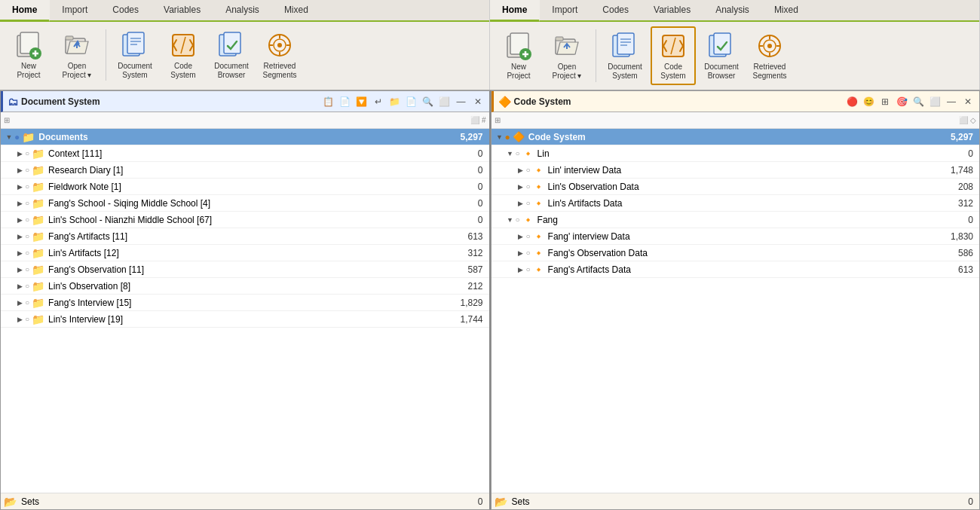 This screenshot has width=980, height=510. What do you see at coordinates (280, 55) in the screenshot?
I see `retrieved-segments-button-left: RetrievedSegments` at bounding box center [280, 55].